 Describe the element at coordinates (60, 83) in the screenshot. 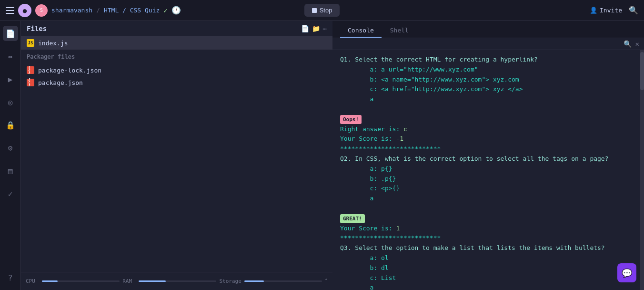

I see `file-name-package: package.json` at that location.